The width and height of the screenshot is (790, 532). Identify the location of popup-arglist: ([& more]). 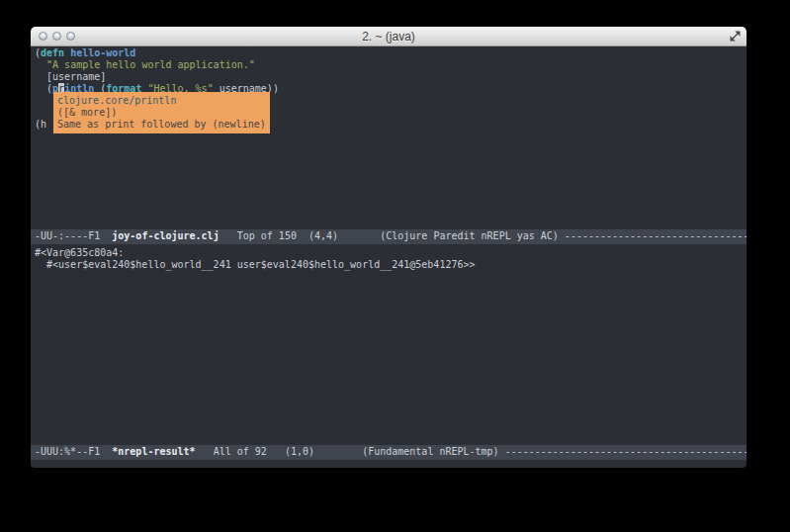
(164, 113).